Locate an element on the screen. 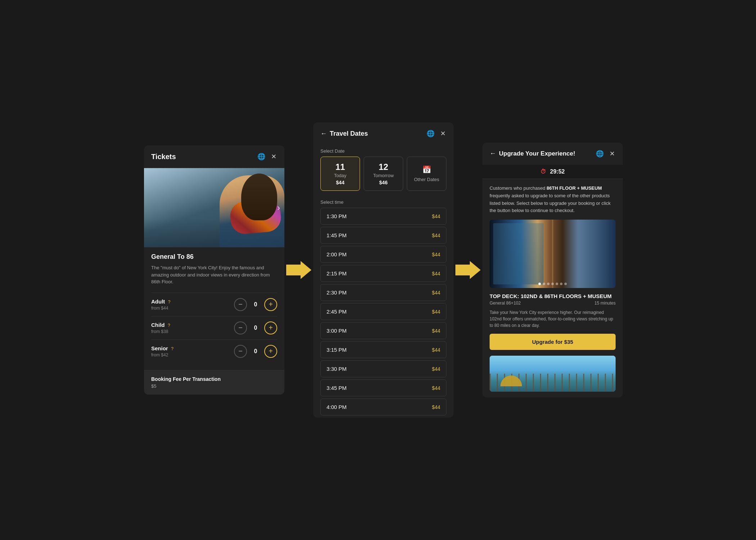 The height and width of the screenshot is (540, 756). calendar-icon: 📅 is located at coordinates (427, 170).